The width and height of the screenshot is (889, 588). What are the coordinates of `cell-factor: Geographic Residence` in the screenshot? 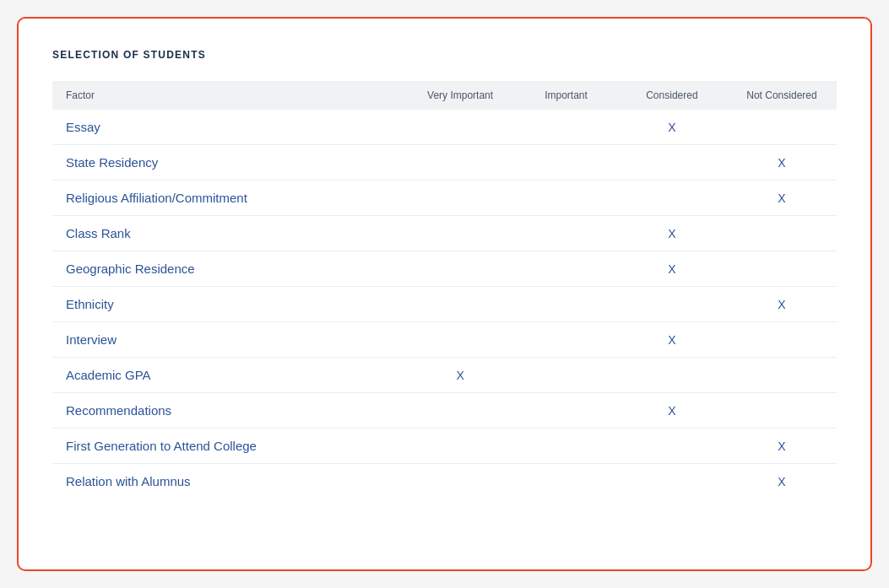 It's located at (229, 269).